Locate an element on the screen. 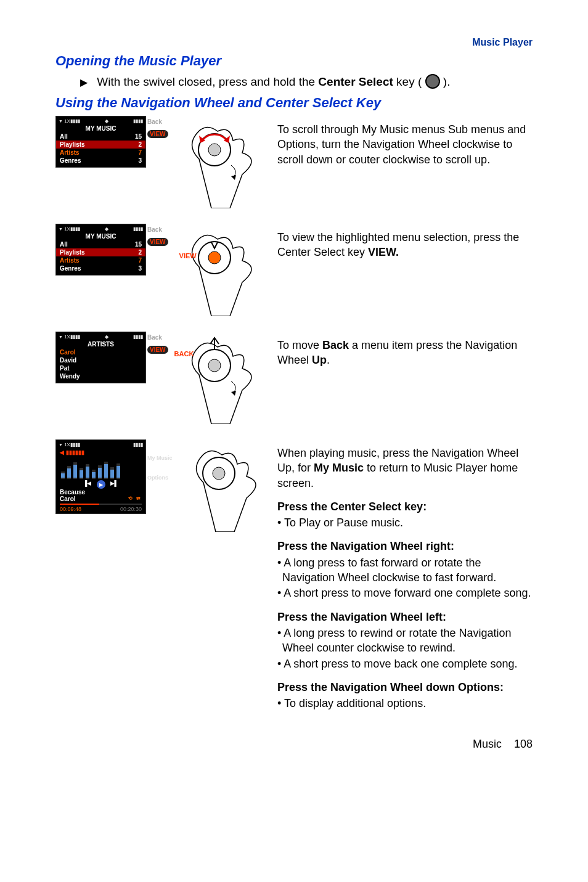  volume-icon: ◀ ▮▮▮▮▮▮ is located at coordinates (101, 452).